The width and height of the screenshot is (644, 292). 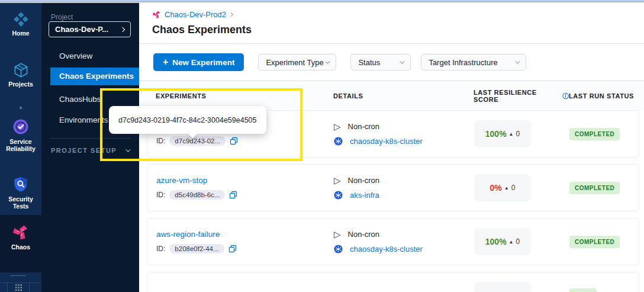 What do you see at coordinates (365, 195) in the screenshot?
I see `infrastructure-link: aks-infra` at bounding box center [365, 195].